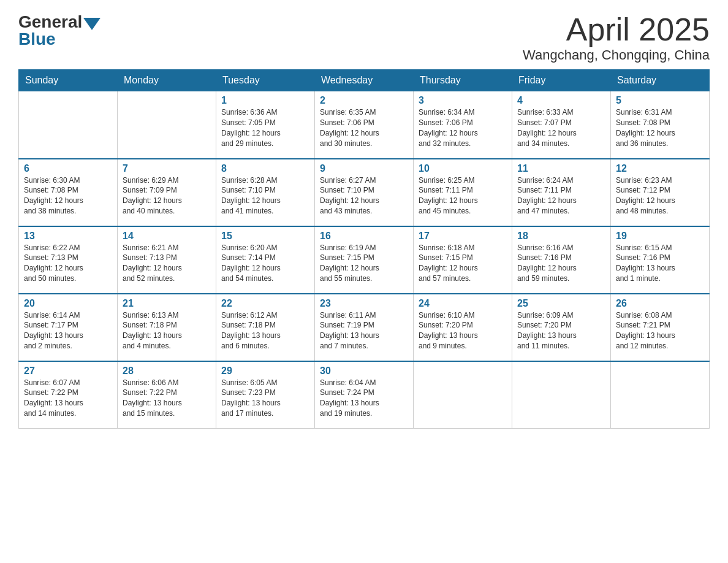 The width and height of the screenshot is (728, 563). Describe the element at coordinates (463, 264) in the screenshot. I see `day-info: Sunrise: 6:18 AM Sunset: 7:15 PM Dayligh…` at that location.